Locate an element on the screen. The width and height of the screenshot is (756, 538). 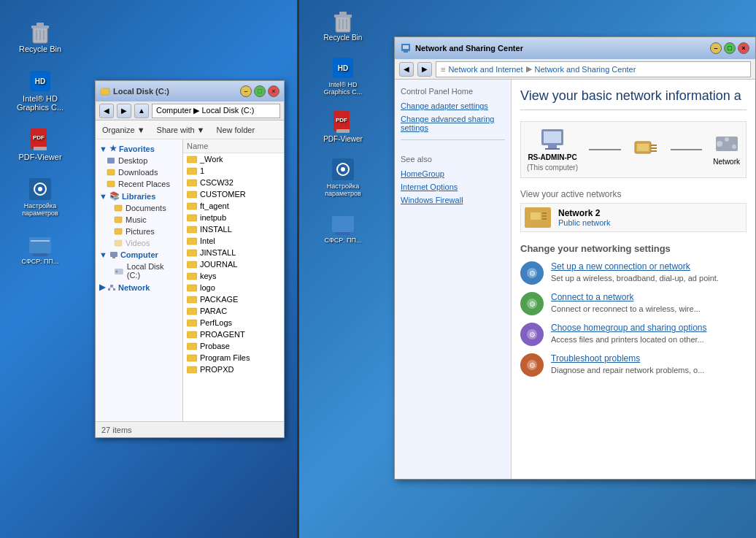
net-forward-button: ▶ is located at coordinates (425, 69).